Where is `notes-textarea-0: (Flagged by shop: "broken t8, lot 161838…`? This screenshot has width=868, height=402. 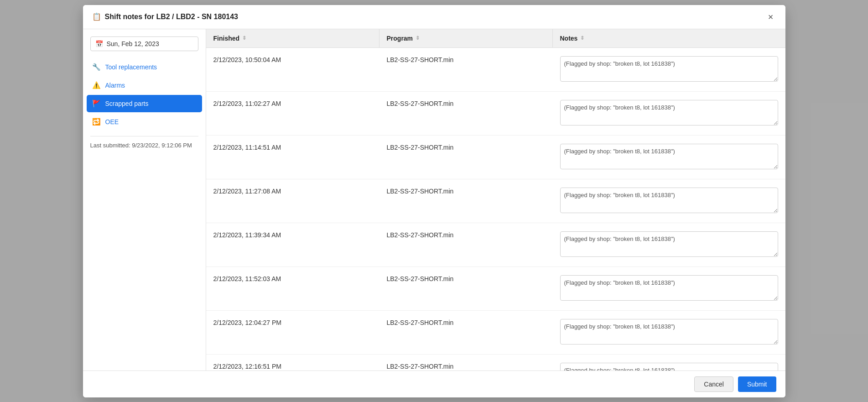
notes-textarea-0: (Flagged by shop: "broken t8, lot 161838… is located at coordinates (669, 69).